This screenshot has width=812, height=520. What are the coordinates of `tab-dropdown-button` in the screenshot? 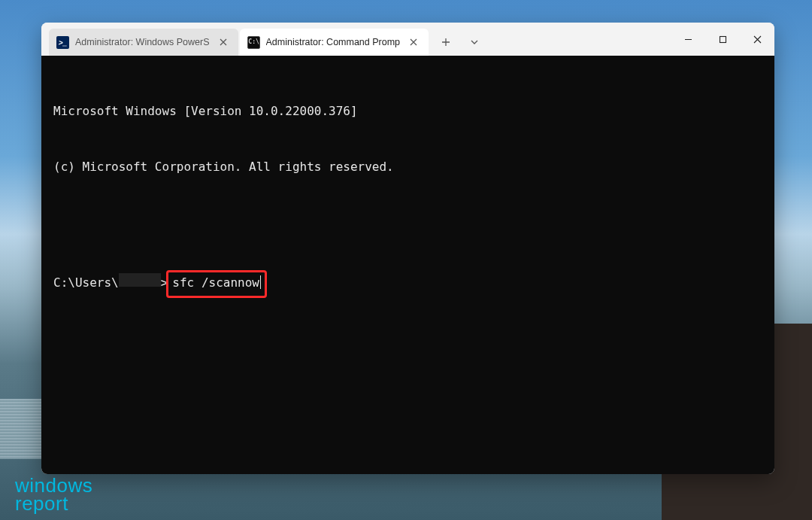 It's located at (474, 42).